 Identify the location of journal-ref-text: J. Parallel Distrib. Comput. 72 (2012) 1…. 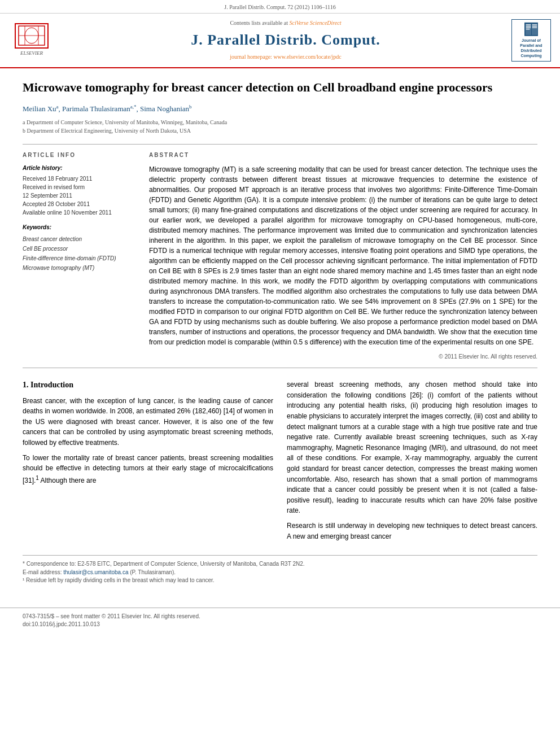
(280, 7).